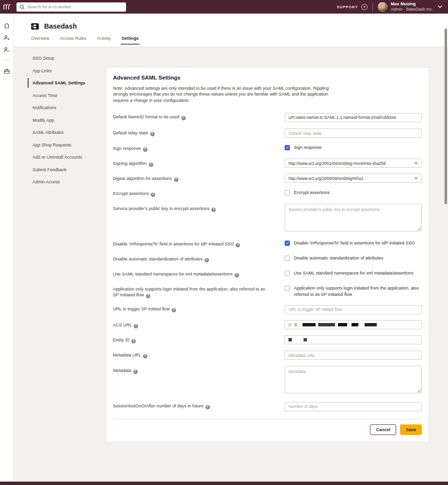 Image resolution: width=448 pixels, height=485 pixels. Describe the element at coordinates (104, 40) in the screenshot. I see `tab-activity: Activity` at that location.